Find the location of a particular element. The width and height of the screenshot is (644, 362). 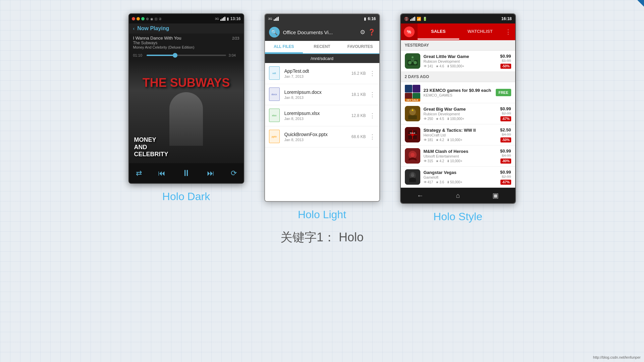

kemco-icons is located at coordinates (413, 93).